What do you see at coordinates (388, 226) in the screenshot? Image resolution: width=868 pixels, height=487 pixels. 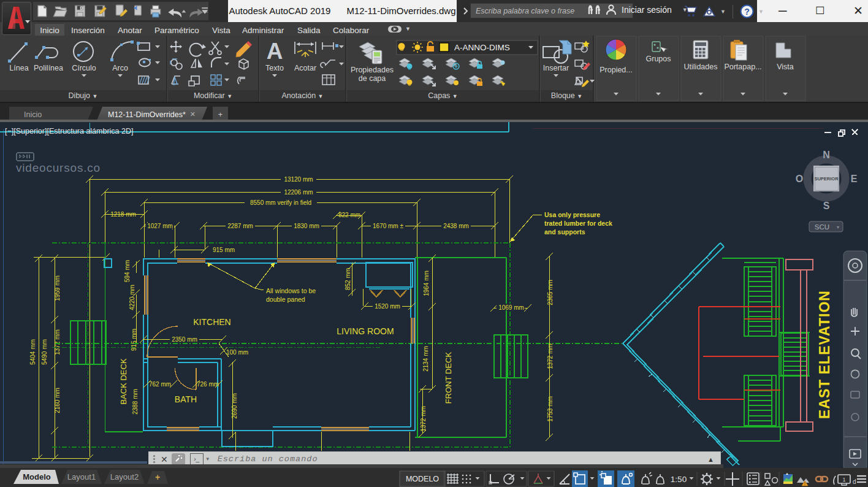 I see `svg-text: 1670 mm ±` at bounding box center [388, 226].